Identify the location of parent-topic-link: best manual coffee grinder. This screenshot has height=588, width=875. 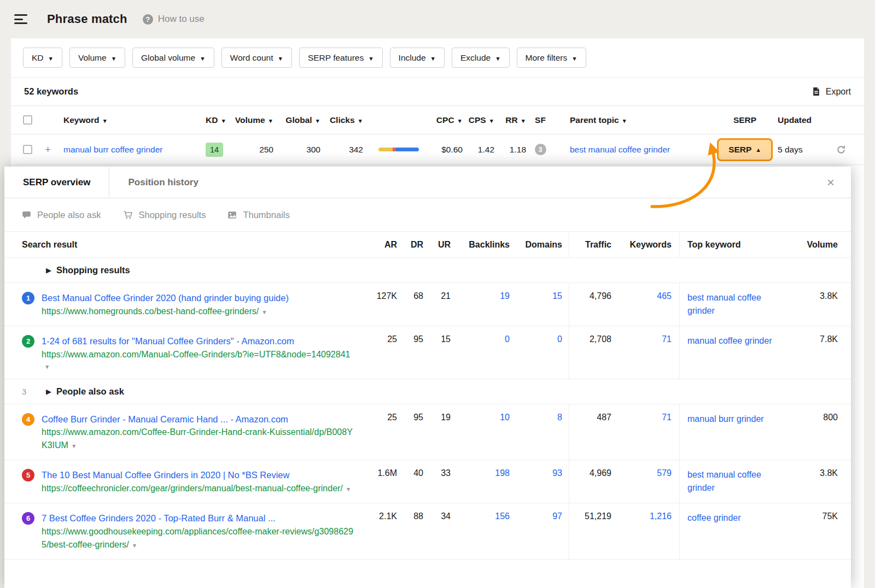
(620, 150).